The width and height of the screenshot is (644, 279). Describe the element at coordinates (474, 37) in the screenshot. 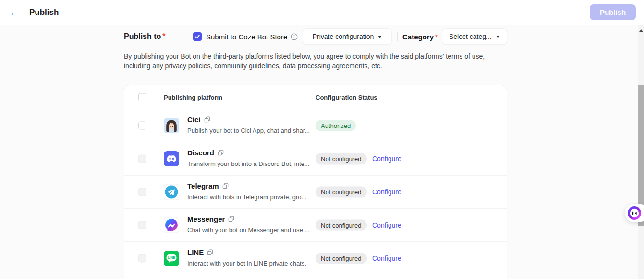

I see `category-dropdown: Select categ...` at that location.